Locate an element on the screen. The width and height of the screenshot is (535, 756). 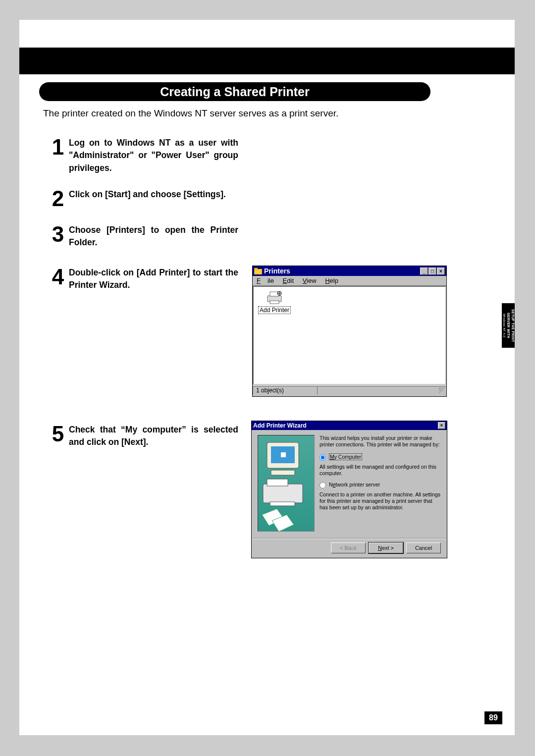
printers-folder-icon is located at coordinates (258, 271).